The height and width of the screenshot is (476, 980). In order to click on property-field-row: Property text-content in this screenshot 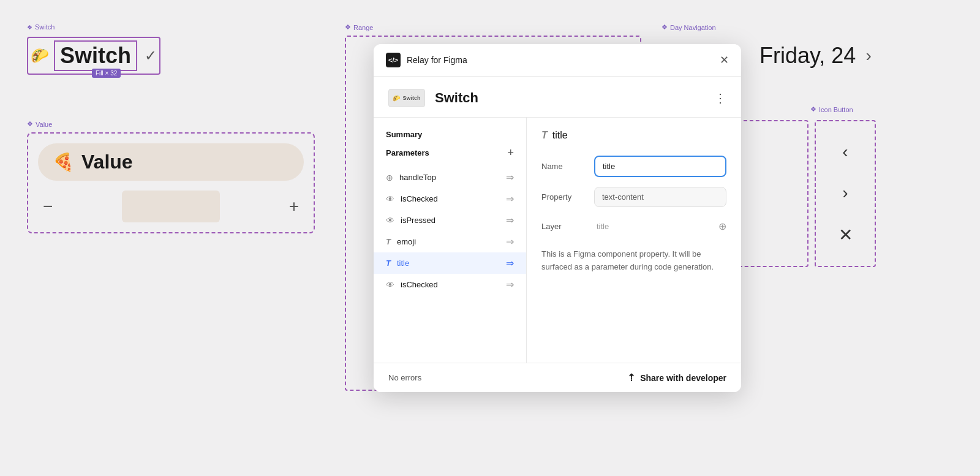, I will do `click(634, 197)`.